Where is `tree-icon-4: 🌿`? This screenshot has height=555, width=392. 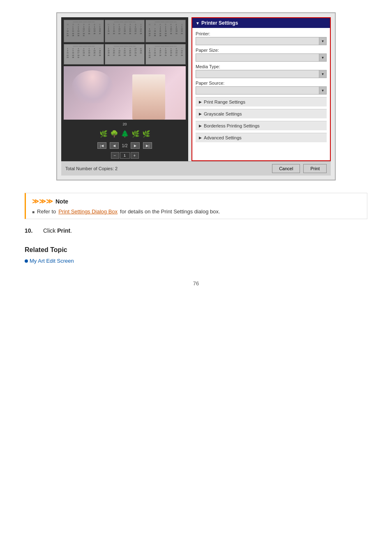 tree-icon-4: 🌿 is located at coordinates (136, 134).